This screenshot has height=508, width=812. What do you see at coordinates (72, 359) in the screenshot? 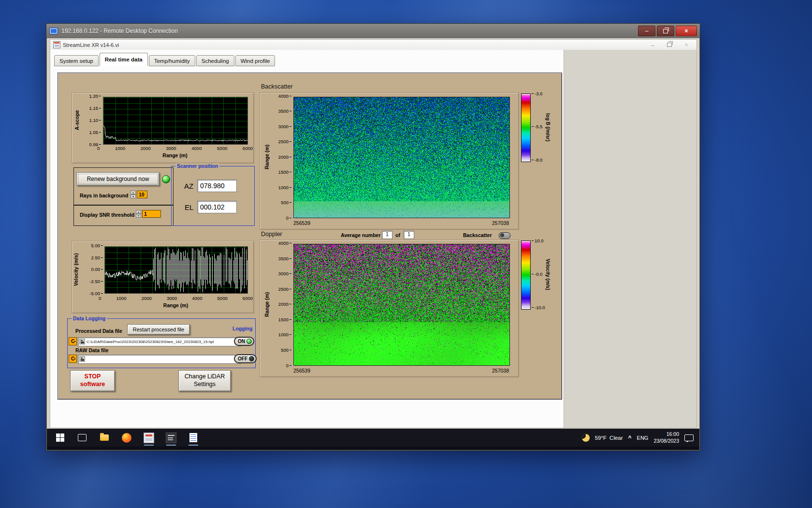
I see `raw-drive-selector: C` at bounding box center [72, 359].